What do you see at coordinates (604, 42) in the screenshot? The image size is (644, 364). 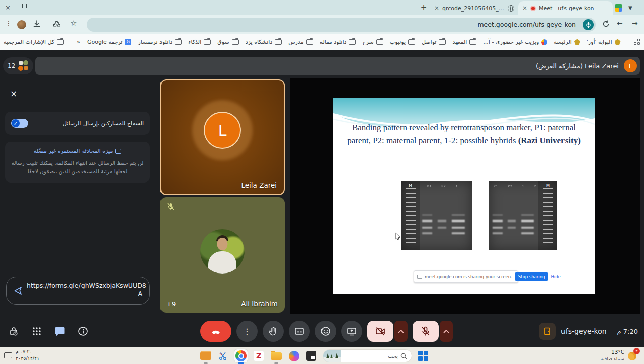 I see `bookmark-item: البوابة 'أور'` at bounding box center [604, 42].